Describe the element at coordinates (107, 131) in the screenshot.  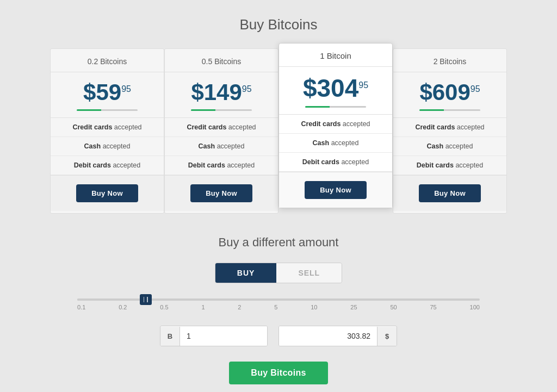
I see `card-card-02: 0.2 Bitcoins$5995Credit cards acceptedCa…` at that location.